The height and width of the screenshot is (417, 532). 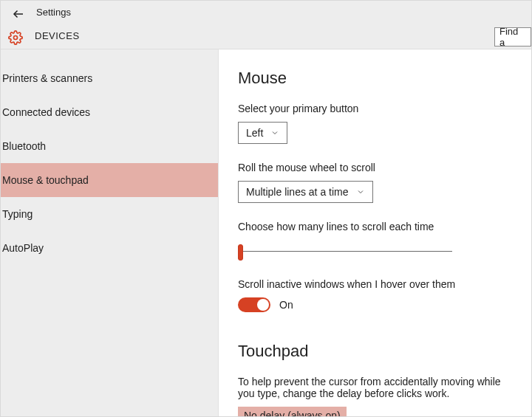 I want to click on wheel-select: Multiple lines at a time, so click(x=306, y=192).